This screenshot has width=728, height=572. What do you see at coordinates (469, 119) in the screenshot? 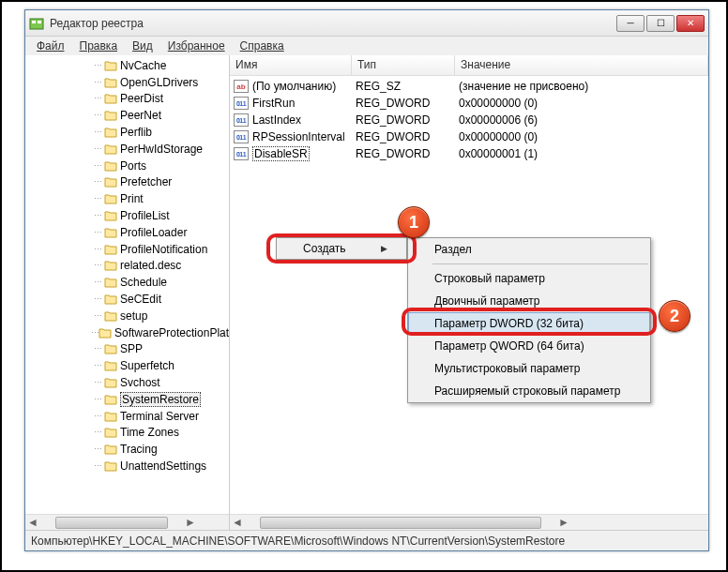
I see `values-list: (По умолчанию)REG_SZ(значение не присвое…` at bounding box center [469, 119].